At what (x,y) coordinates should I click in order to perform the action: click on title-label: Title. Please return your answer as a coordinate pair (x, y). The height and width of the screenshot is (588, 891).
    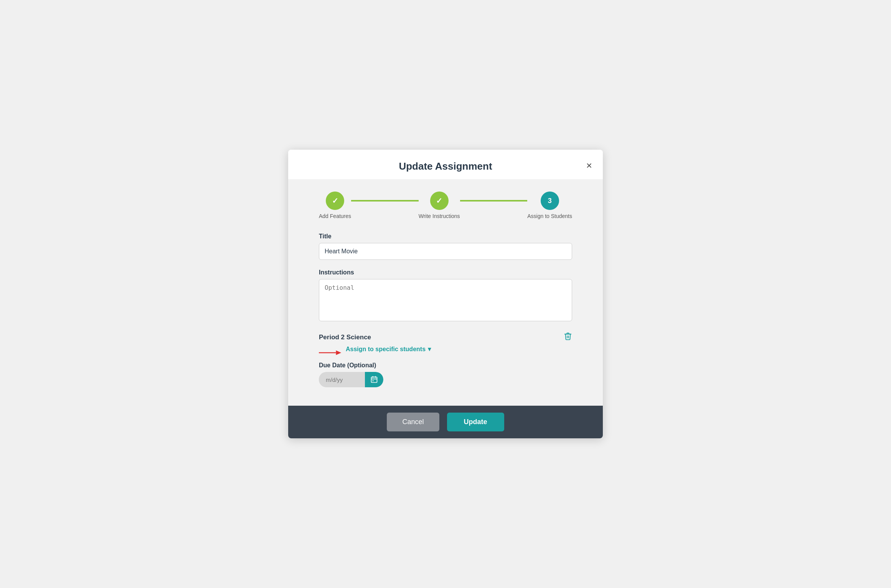
    Looking at the image, I should click on (446, 236).